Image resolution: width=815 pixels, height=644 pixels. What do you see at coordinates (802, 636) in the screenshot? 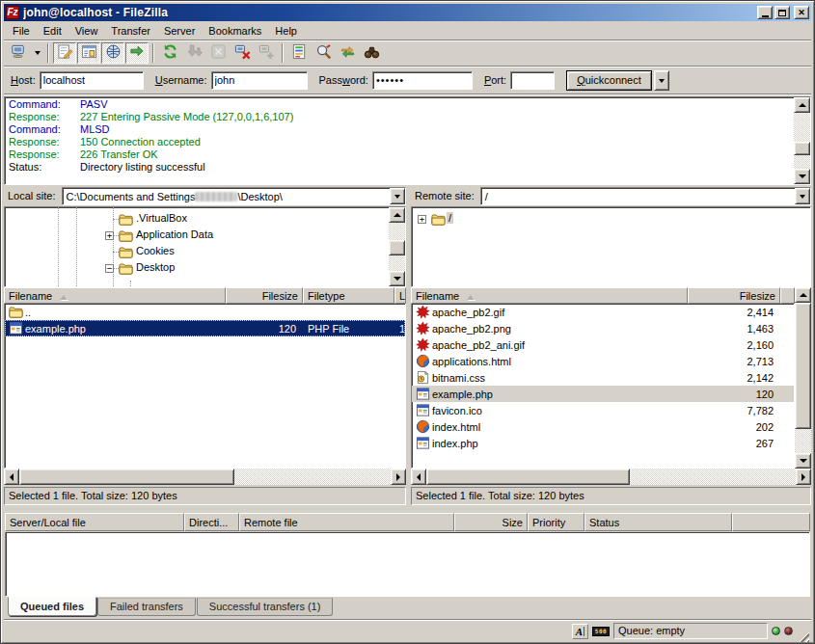
I see `resize-grip` at bounding box center [802, 636].